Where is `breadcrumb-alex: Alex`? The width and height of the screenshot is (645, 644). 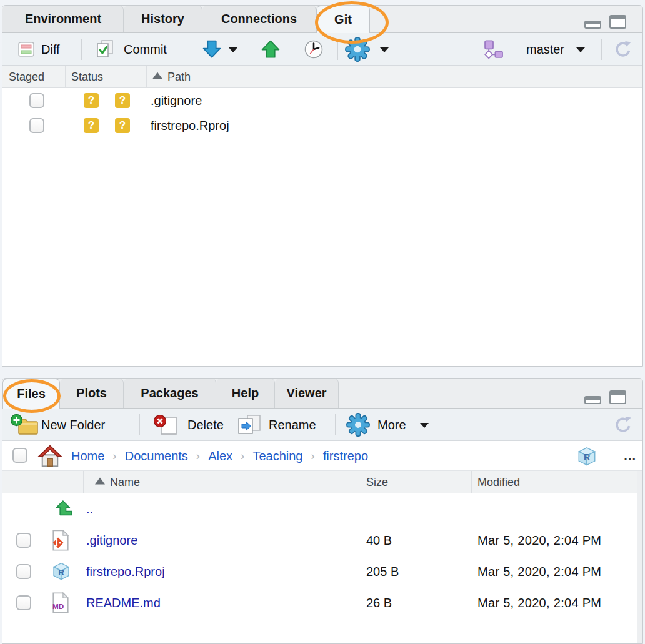
breadcrumb-alex: Alex is located at coordinates (220, 456).